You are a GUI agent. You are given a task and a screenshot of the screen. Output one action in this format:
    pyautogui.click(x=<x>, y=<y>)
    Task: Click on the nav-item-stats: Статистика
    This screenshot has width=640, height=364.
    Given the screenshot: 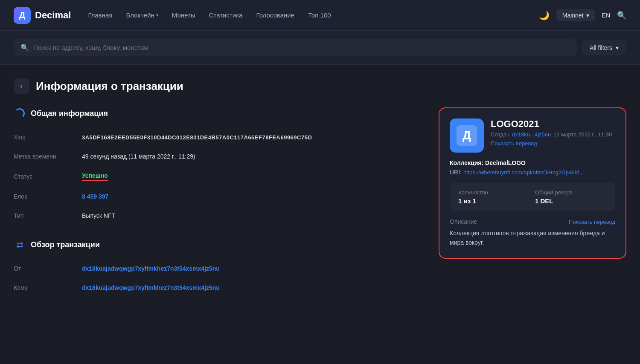 What is the action you would take?
    pyautogui.click(x=226, y=15)
    